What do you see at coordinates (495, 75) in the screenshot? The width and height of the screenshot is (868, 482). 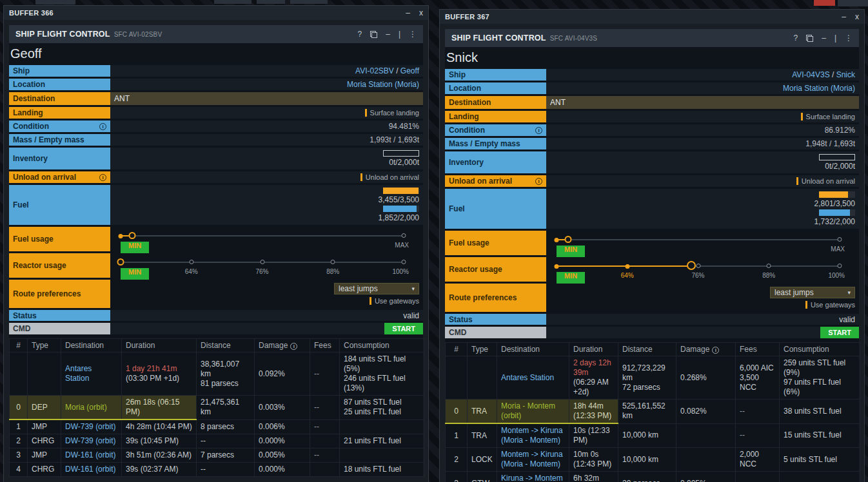 I see `field-label-ship: Ship` at bounding box center [495, 75].